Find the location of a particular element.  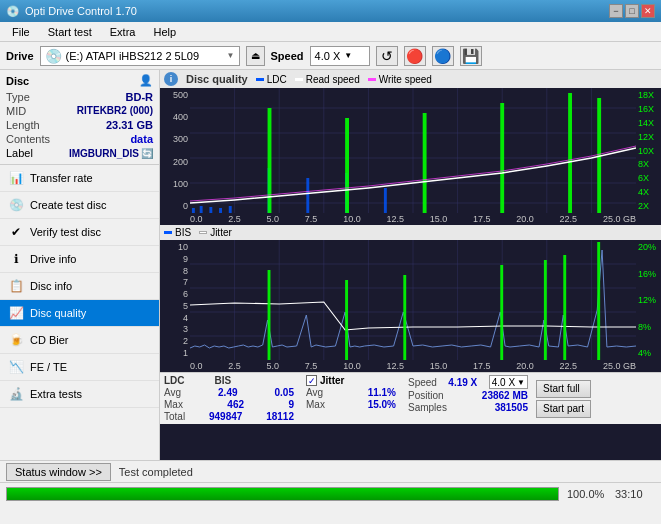

jitter-checkbox-row: ✓ Jitter is located at coordinates (351, 380).